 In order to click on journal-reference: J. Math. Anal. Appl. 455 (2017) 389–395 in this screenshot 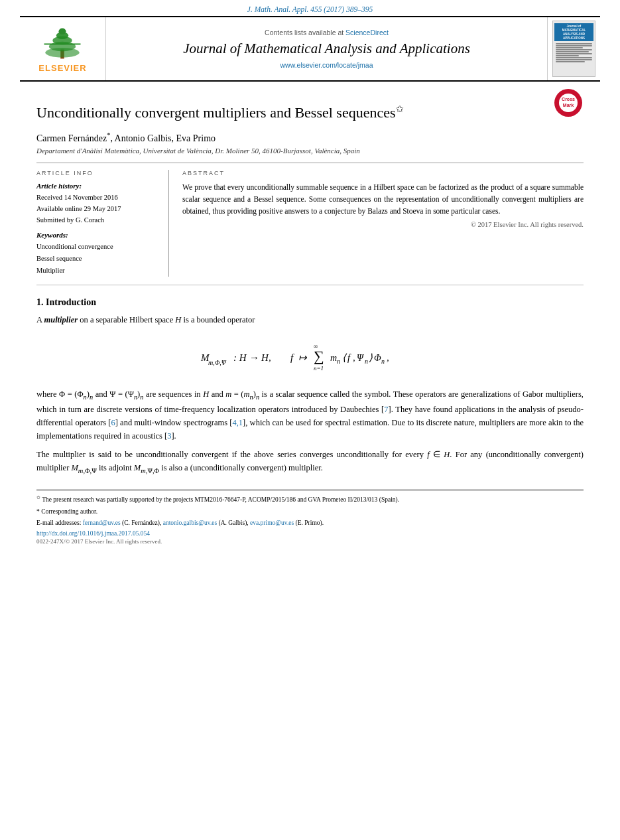, I will do `click(310, 8)`.